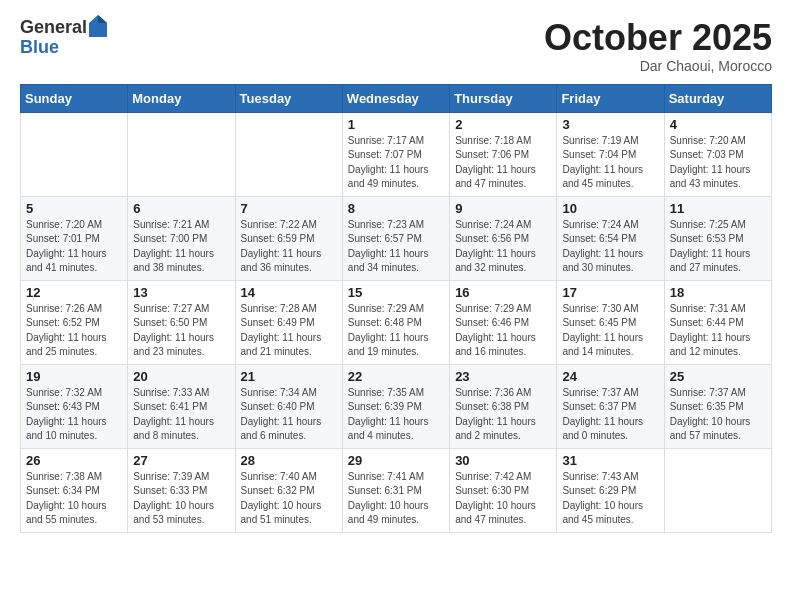 This screenshot has width=792, height=612. What do you see at coordinates (396, 406) in the screenshot?
I see `calendar-week-4: 19Sunrise: 7:32 AM Sunset: 6:43 PM Dayli…` at bounding box center [396, 406].